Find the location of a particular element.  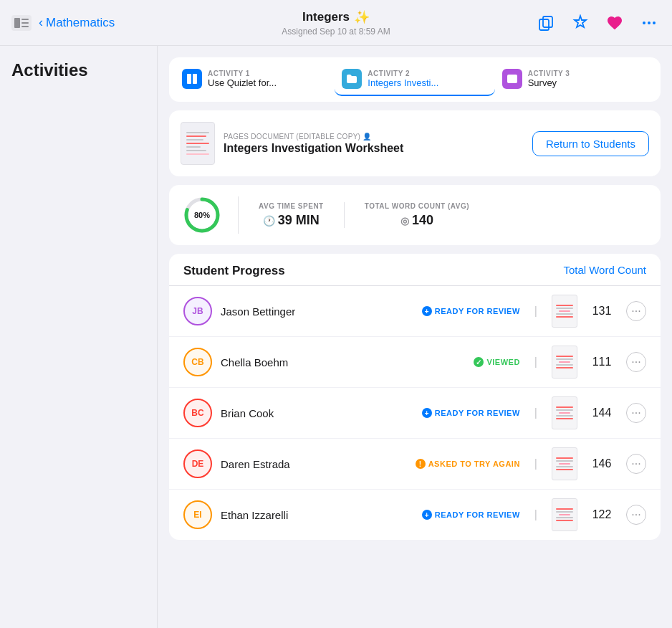

tab-2-num: Activity 2 is located at coordinates (403, 73).